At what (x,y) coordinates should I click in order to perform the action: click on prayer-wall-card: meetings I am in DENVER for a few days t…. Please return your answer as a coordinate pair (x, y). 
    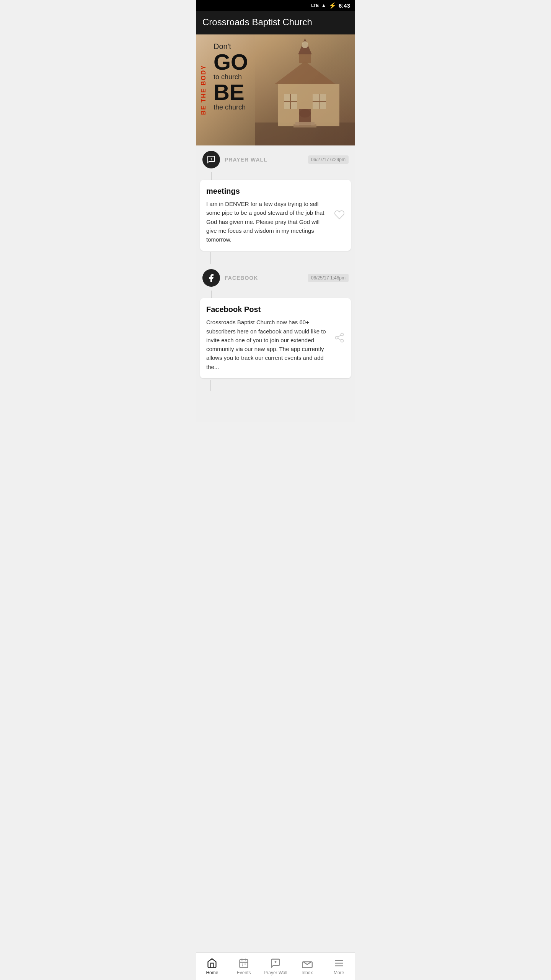
    Looking at the image, I should click on (276, 215).